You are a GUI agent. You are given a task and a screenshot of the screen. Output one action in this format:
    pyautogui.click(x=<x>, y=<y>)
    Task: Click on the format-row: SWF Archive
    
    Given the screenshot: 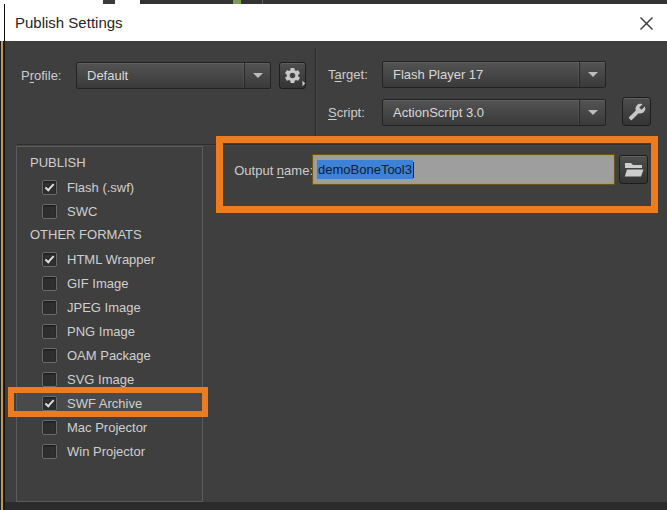 What is the action you would take?
    pyautogui.click(x=110, y=403)
    